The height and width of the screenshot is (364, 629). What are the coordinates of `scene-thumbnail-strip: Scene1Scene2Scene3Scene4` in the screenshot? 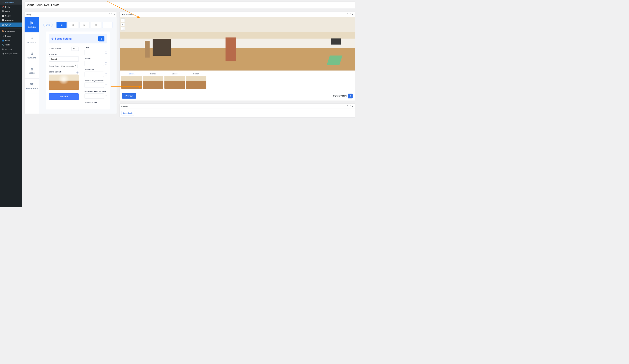 It's located at (237, 81).